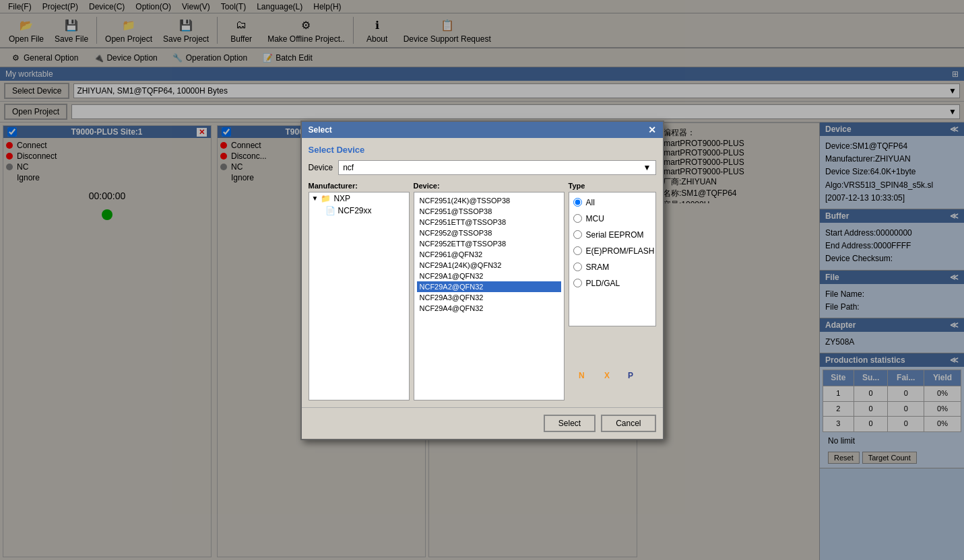  Describe the element at coordinates (612, 235) in the screenshot. I see `type-serial-eeprom-label: Serial EEPROM` at that location.